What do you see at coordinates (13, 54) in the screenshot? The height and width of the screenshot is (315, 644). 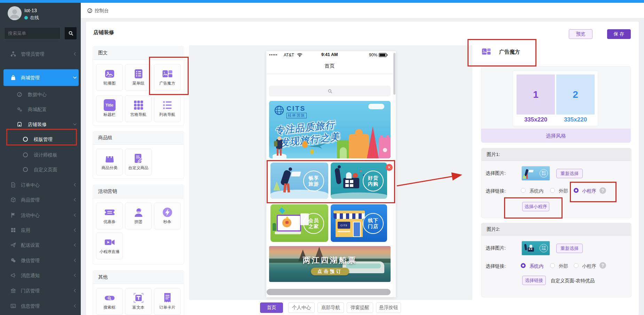 I see `sitemap-icon` at bounding box center [13, 54].